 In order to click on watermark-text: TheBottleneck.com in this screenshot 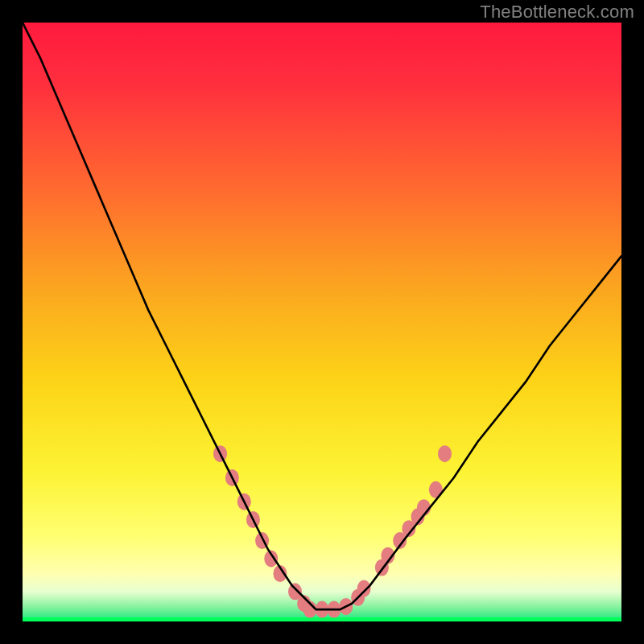, I will do `click(557, 12)`.